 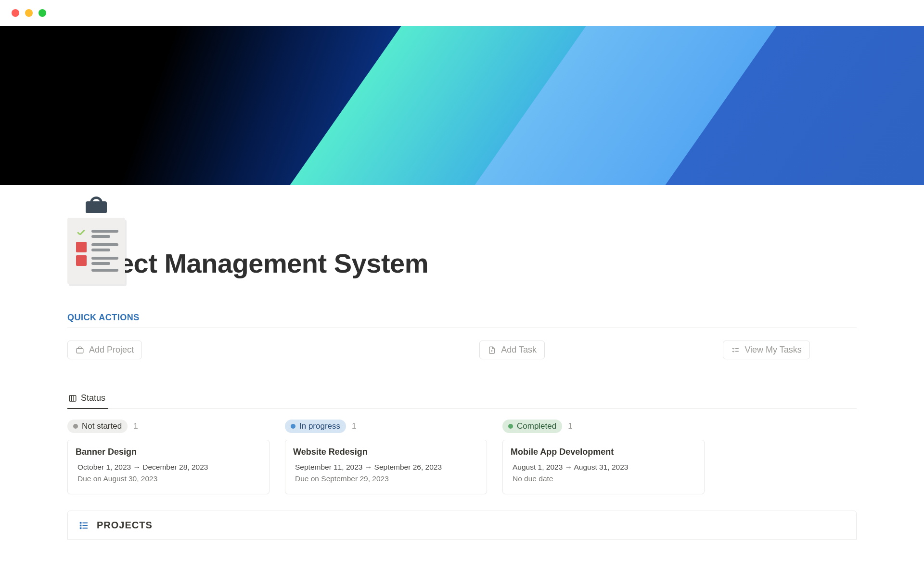 I want to click on projects-heading: PROJECTS, so click(x=125, y=525).